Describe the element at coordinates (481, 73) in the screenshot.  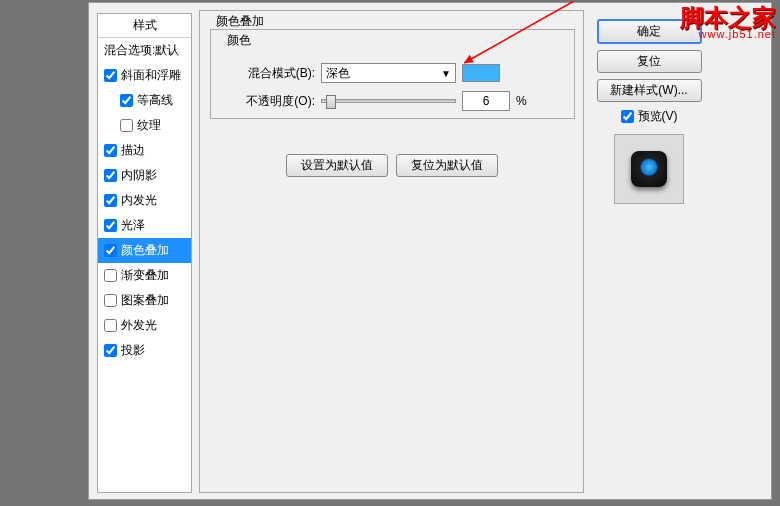
I see `color-swatch` at that location.